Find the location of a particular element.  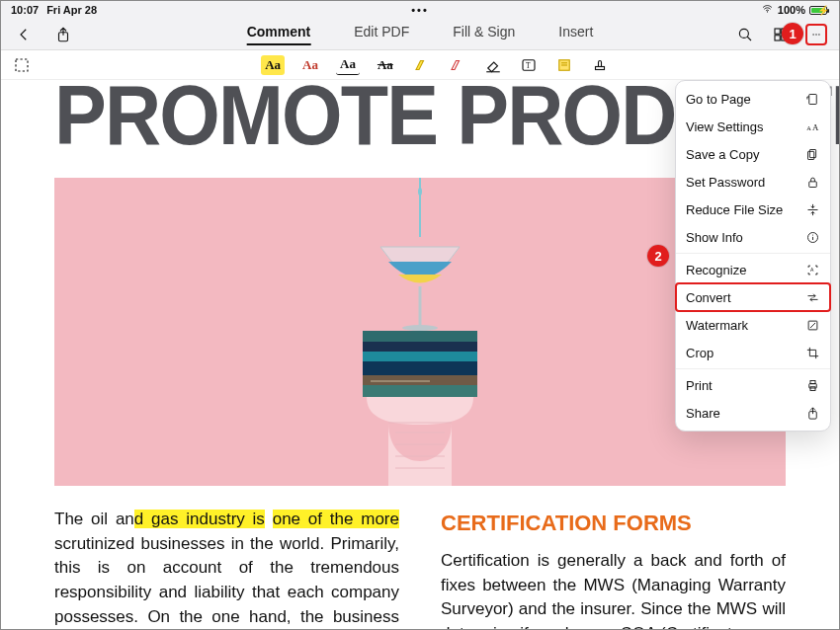

body-right-column: CERTIFICATION FORMS Certification is gen… is located at coordinates (613, 569).